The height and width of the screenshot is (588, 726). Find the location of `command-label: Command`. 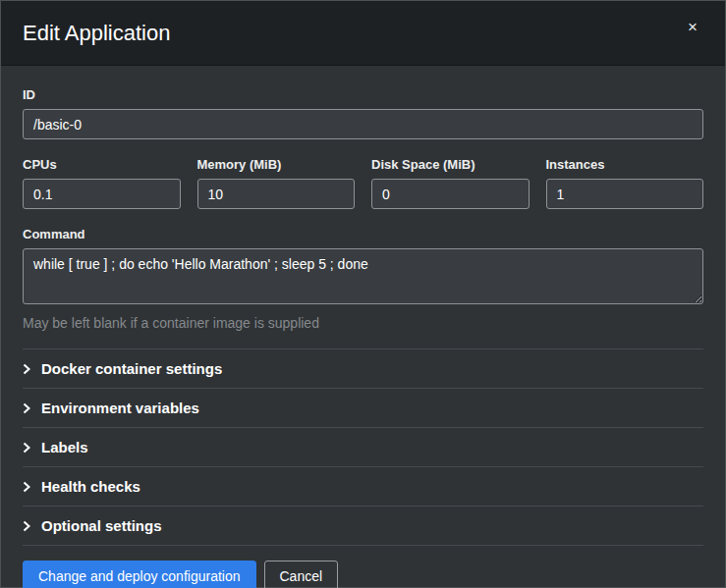

command-label: Command is located at coordinates (363, 234).